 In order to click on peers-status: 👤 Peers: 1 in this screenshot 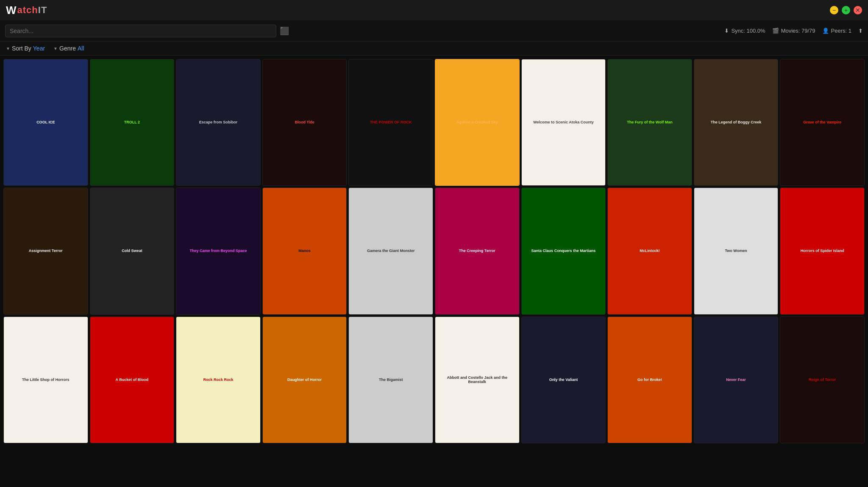, I will do `click(837, 31)`.